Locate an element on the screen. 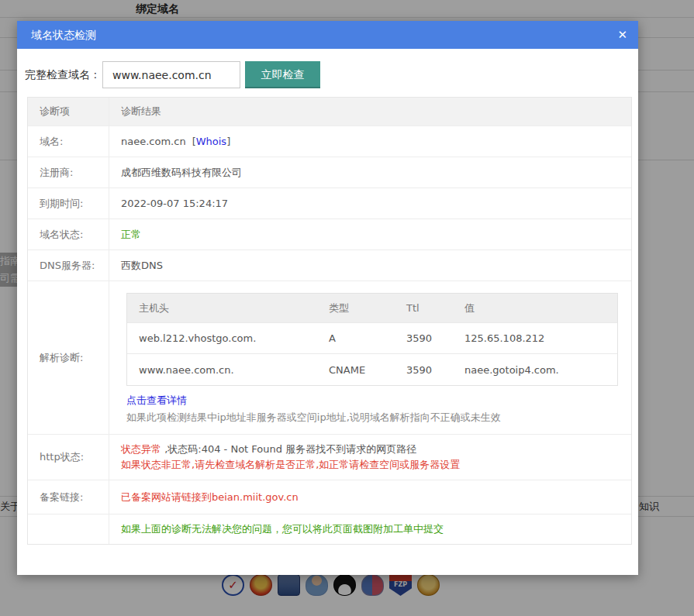 This screenshot has width=694, height=616. dns-records-table: 主机头 类型 Ttl 值 web.l212.vhostgo.com. A 359… is located at coordinates (372, 339).